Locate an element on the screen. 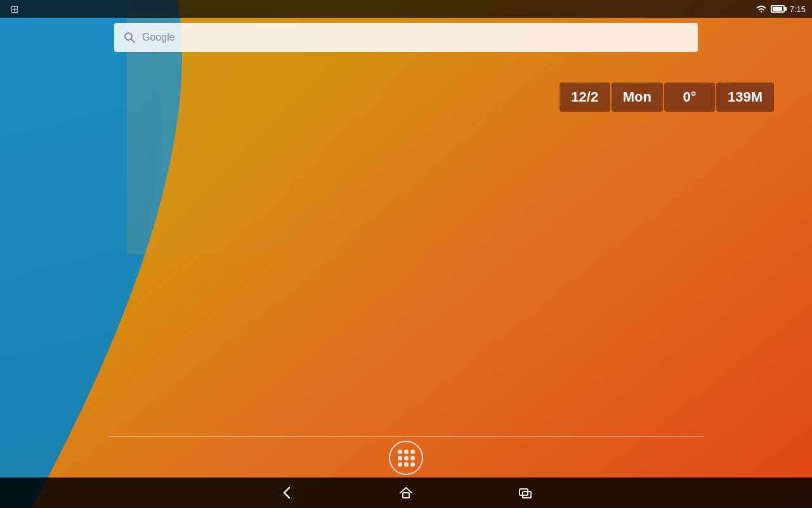  recent-apps-button is located at coordinates (525, 493).